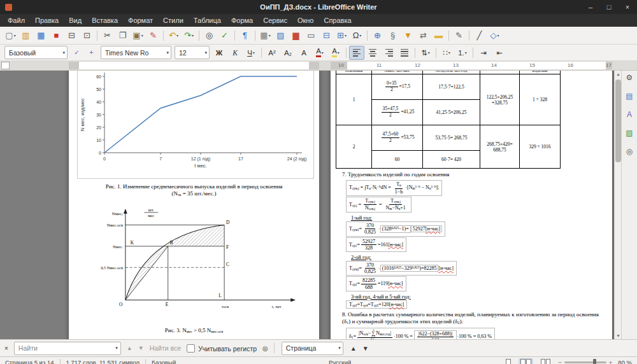 This screenshot has width=637, height=364. Describe the element at coordinates (618, 121) in the screenshot. I see `scrollbar-thumb` at that location.